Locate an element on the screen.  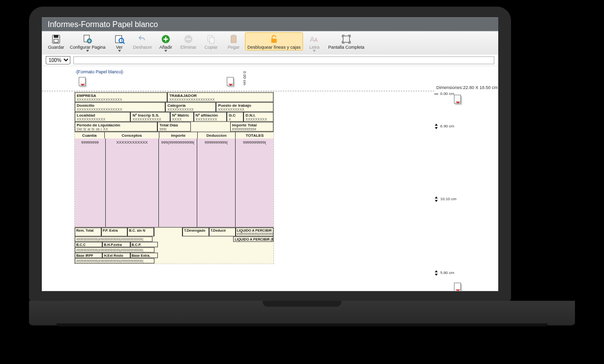
undo-icon is located at coordinates (143, 39).